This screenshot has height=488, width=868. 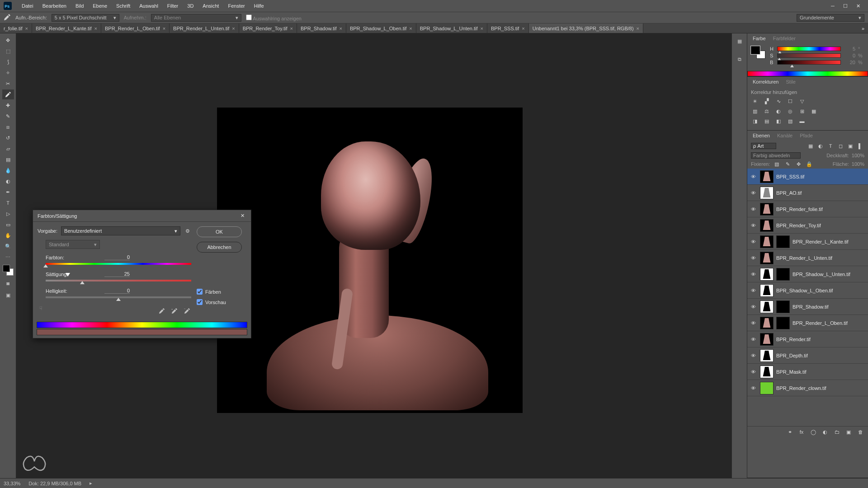 What do you see at coordinates (43, 310) in the screenshot?
I see `scrubber-icon: ☟` at bounding box center [43, 310].